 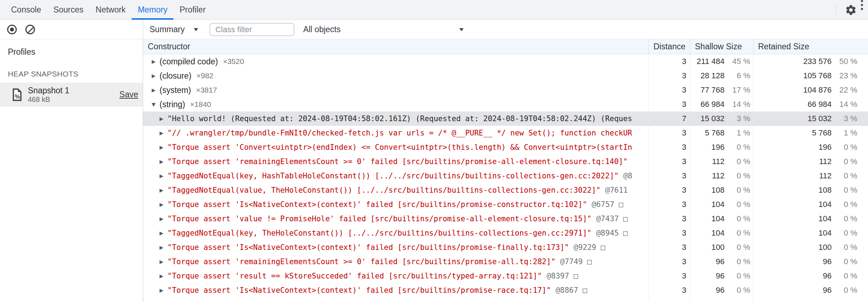 I want to click on tab-sources: Sources, so click(x=68, y=10).